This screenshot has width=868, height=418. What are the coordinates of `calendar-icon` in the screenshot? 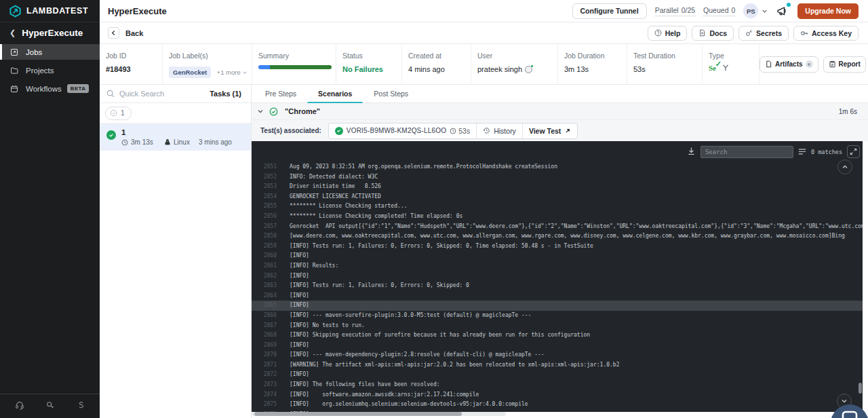 It's located at (15, 88).